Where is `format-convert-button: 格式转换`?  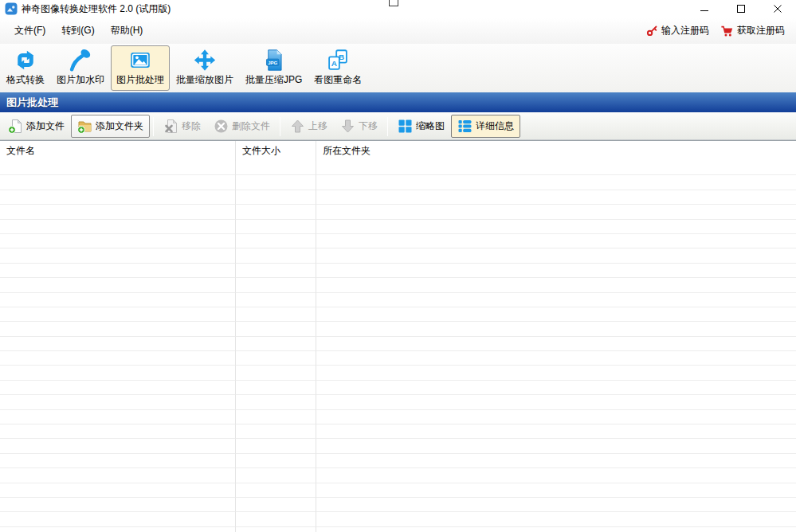
format-convert-button: 格式转换 is located at coordinates (25, 68).